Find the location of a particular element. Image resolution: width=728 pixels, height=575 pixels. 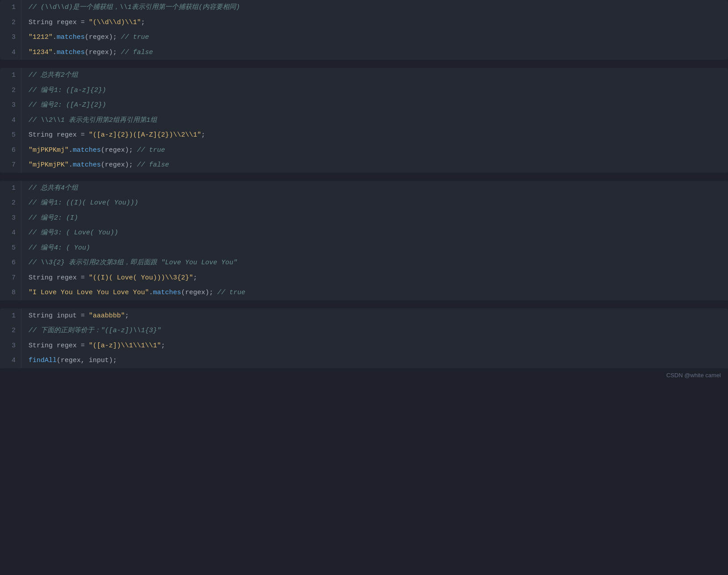

code-string: "((I)( Love( You)))\\3{2}" is located at coordinates (141, 278).